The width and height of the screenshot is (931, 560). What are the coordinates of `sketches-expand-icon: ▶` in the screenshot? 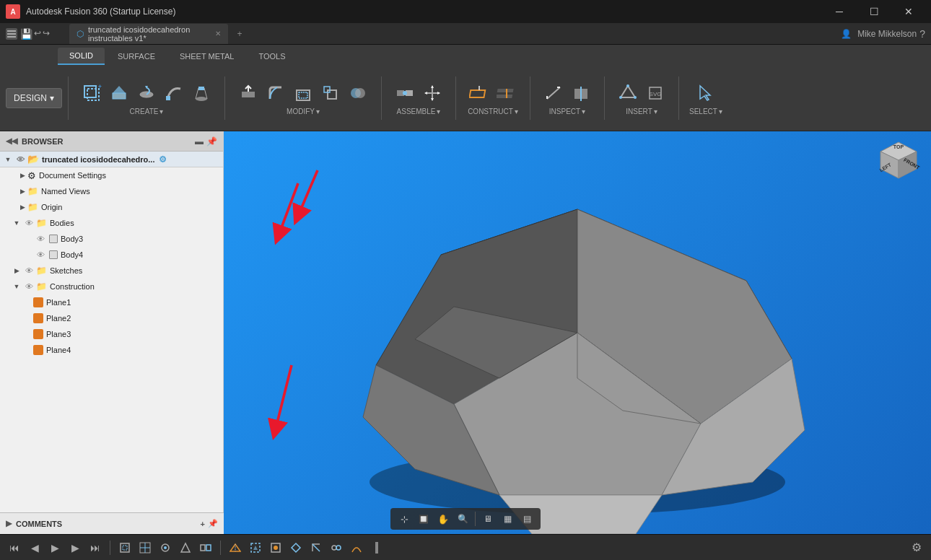 It's located at (17, 271).